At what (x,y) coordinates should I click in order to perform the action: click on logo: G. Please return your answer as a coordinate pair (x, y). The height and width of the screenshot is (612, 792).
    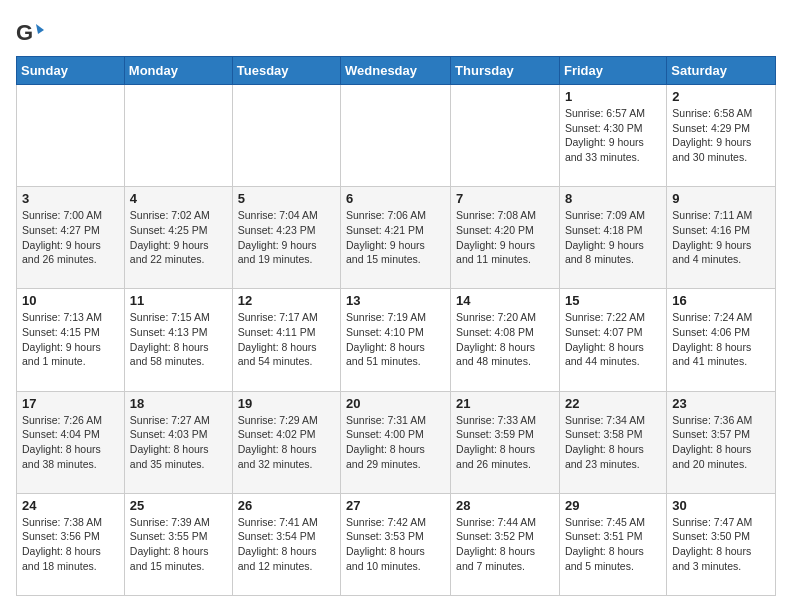
    Looking at the image, I should click on (32, 34).